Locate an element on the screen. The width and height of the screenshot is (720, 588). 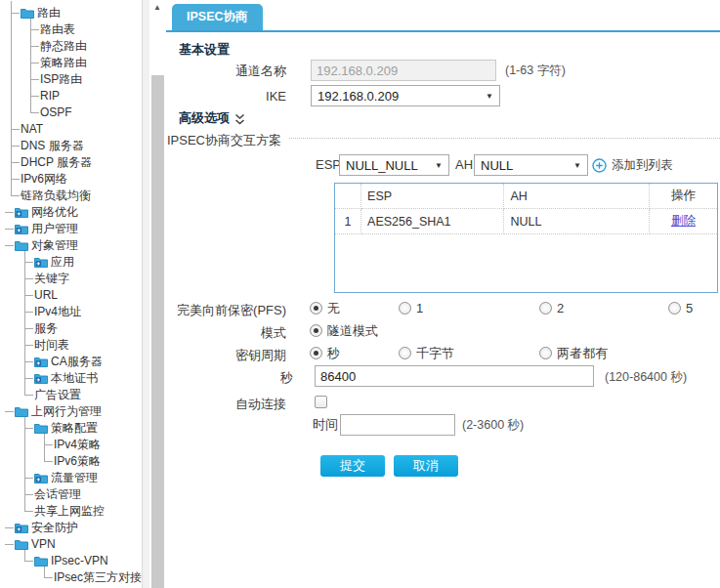
sidebar-tree-node: 对象管理应用关键字URLIPv4地址服务时间表CA服务器本地证书广告设置 is located at coordinates (73, 320).